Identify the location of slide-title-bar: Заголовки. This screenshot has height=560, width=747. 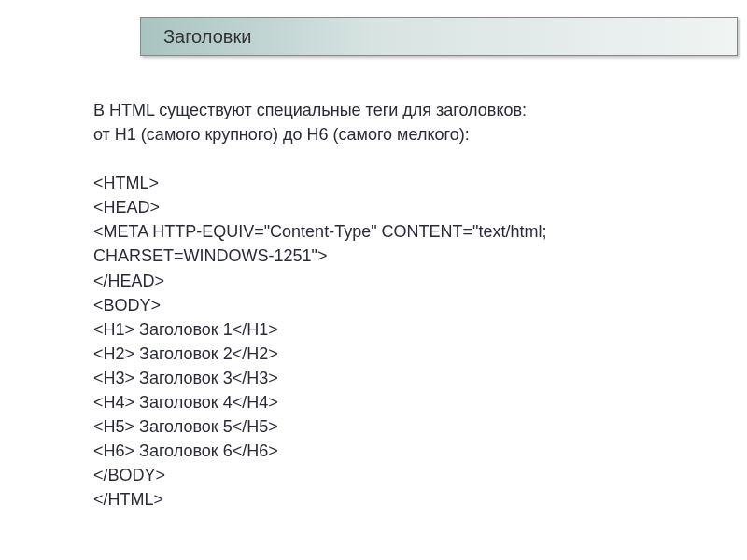
(439, 36).